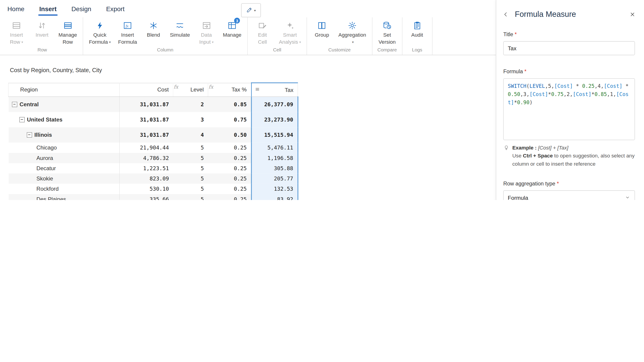 This screenshot has height=362, width=644. I want to click on tab-insert: Insert, so click(48, 11).